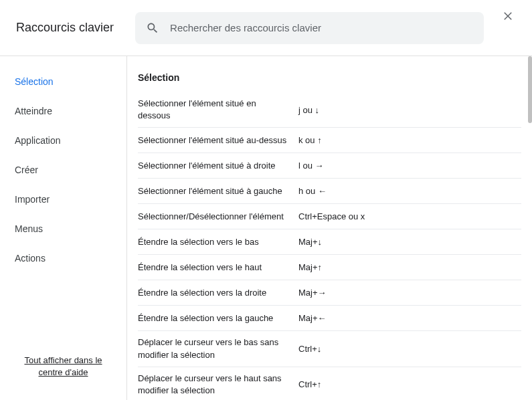 This screenshot has width=532, height=400. What do you see at coordinates (313, 318) in the screenshot?
I see `shortcut-keys: Maj+←` at bounding box center [313, 318].